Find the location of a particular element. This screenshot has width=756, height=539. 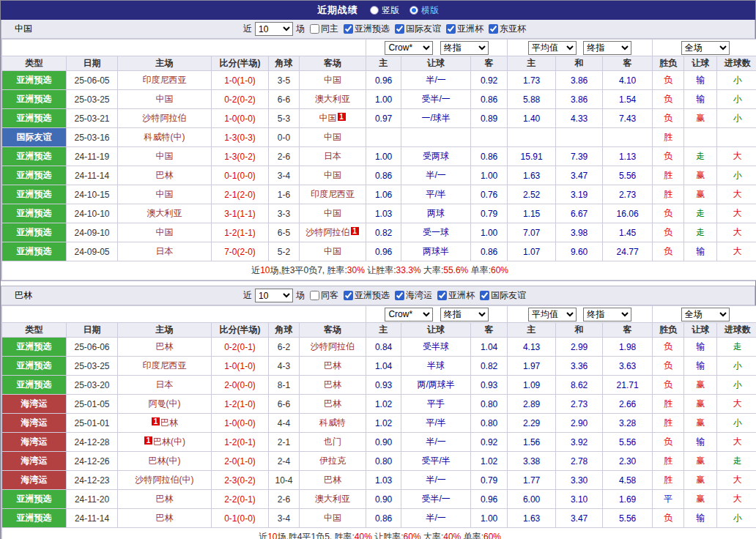

team-label: 澳大利亚 is located at coordinates (333, 499).